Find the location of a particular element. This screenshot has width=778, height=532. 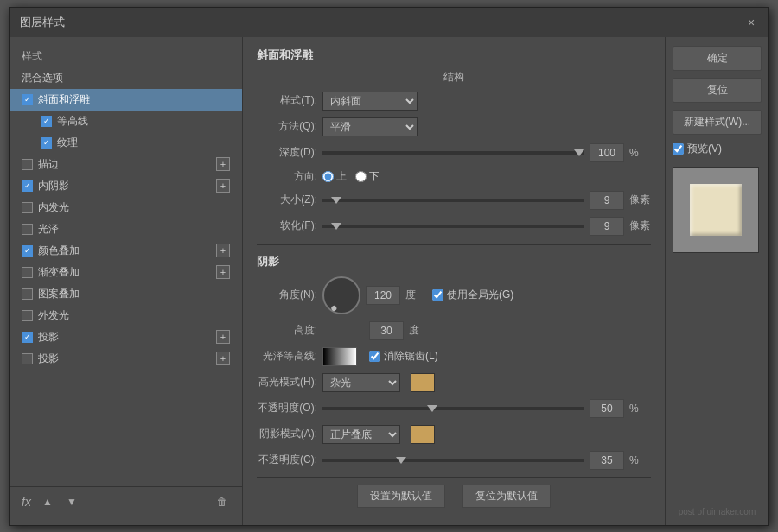

sidebar-item-satin: 光泽 is located at coordinates (126, 230).